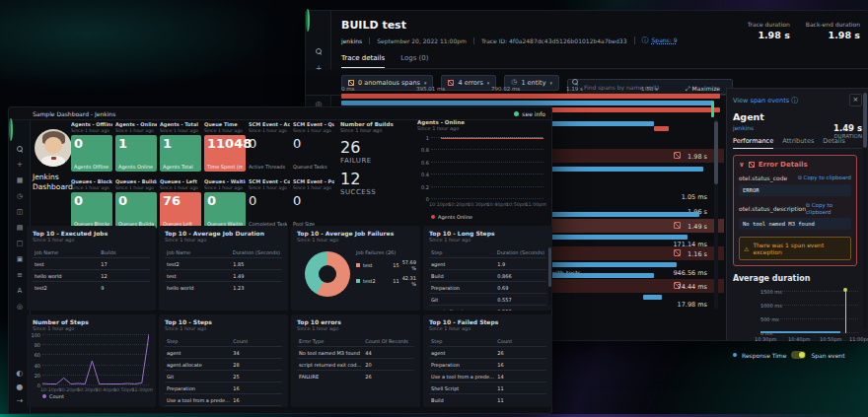 The image size is (868, 417). I want to click on cell-name: Build, so click(464, 276).